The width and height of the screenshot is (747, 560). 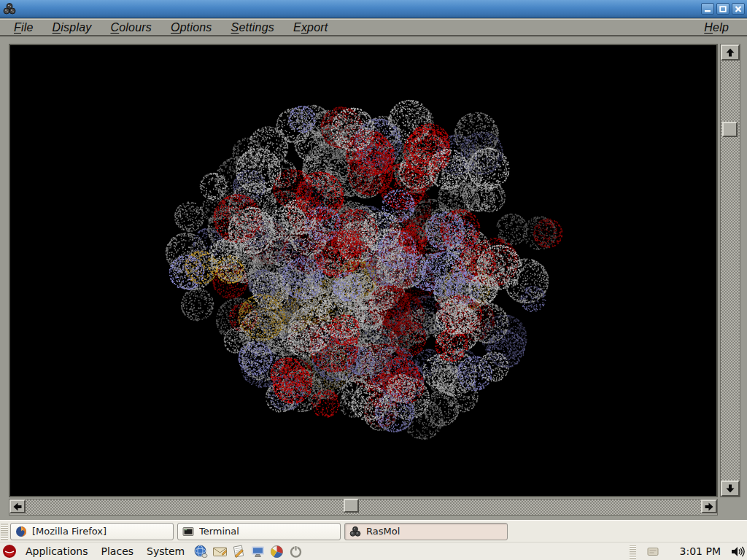 What do you see at coordinates (721, 28) in the screenshot?
I see `menubar-right: Help` at bounding box center [721, 28].